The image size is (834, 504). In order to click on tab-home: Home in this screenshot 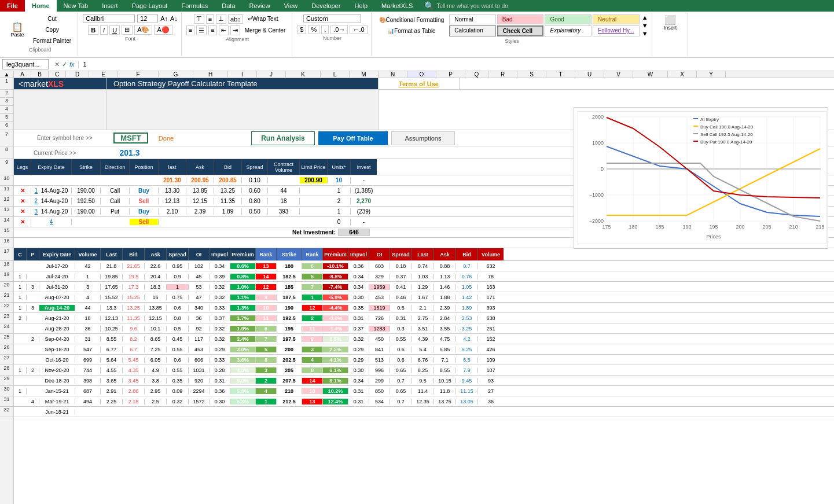, I will do `click(41, 6)`.